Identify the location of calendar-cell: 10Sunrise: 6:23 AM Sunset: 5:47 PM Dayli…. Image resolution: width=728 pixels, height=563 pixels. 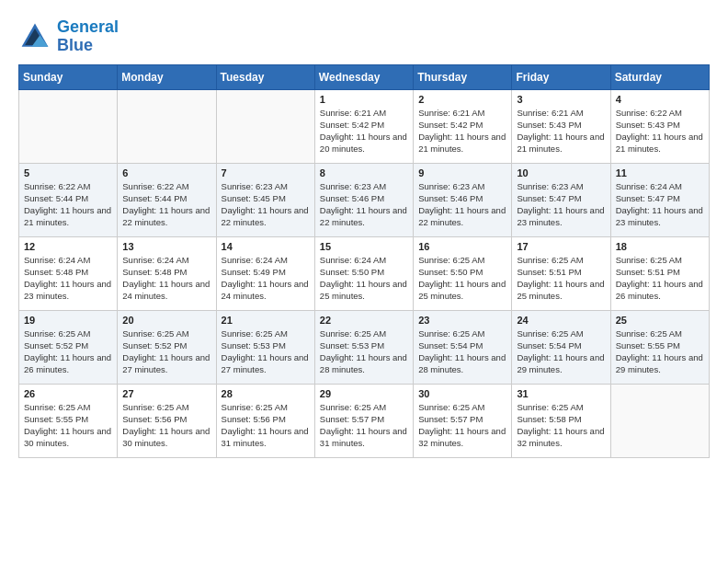
(561, 200).